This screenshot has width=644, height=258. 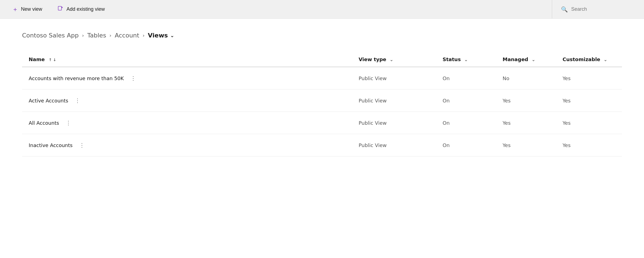 I want to click on row-name-2: All Accounts, so click(x=44, y=123).